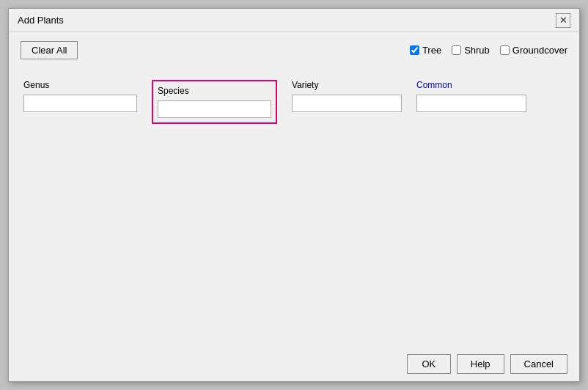 Image resolution: width=588 pixels, height=390 pixels. What do you see at coordinates (471, 50) in the screenshot?
I see `shrub-checkbox-item: Shrub` at bounding box center [471, 50].